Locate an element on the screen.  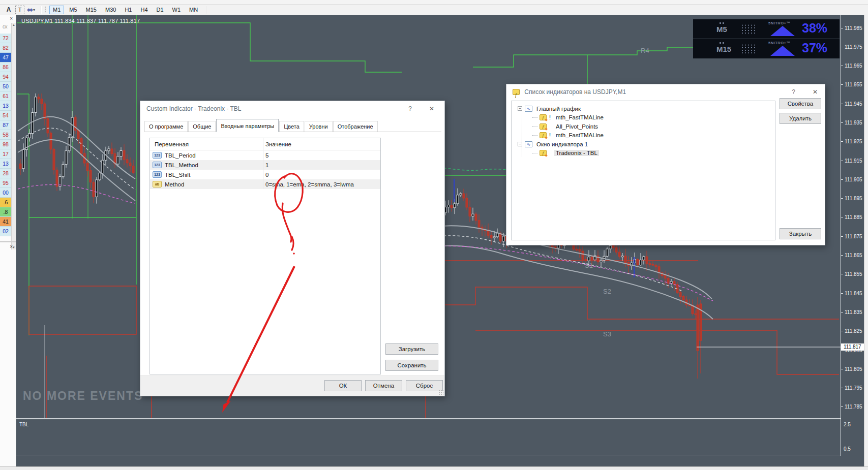
scroll-up-icon: ▲ is located at coordinates (14, 25).